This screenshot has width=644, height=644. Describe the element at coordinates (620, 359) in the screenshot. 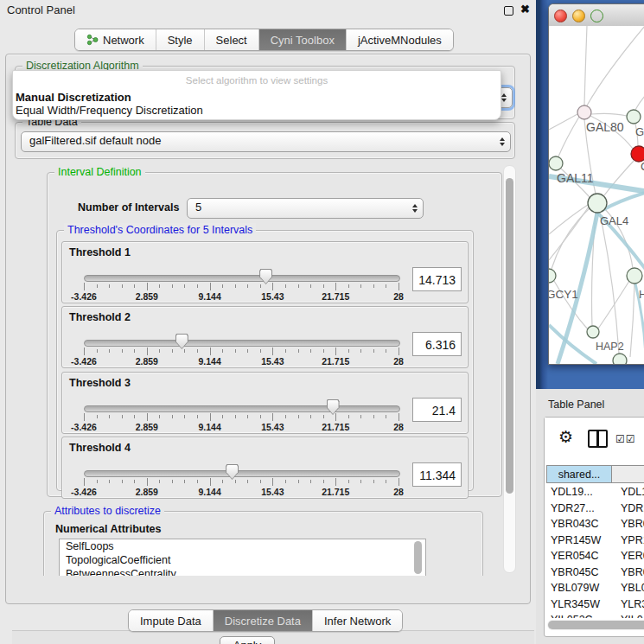

I see `node-bottom` at that location.